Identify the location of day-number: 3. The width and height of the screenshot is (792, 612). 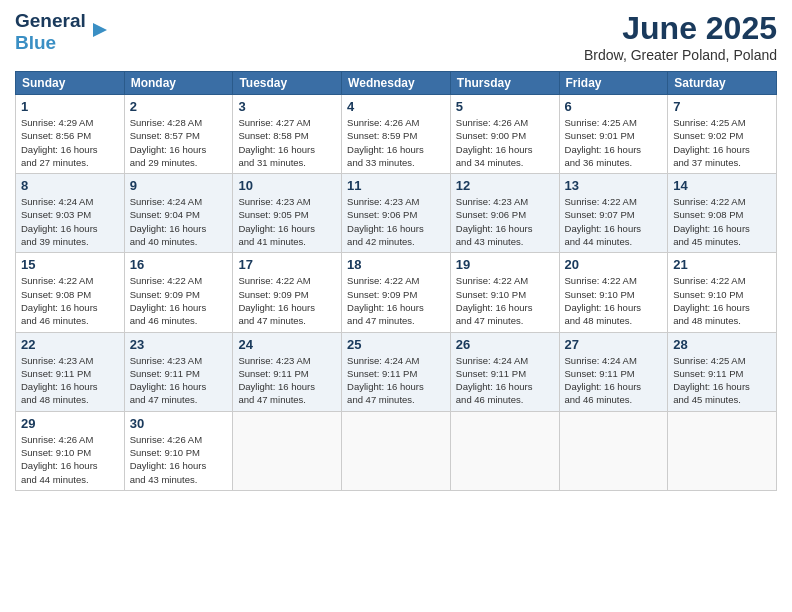
(287, 106).